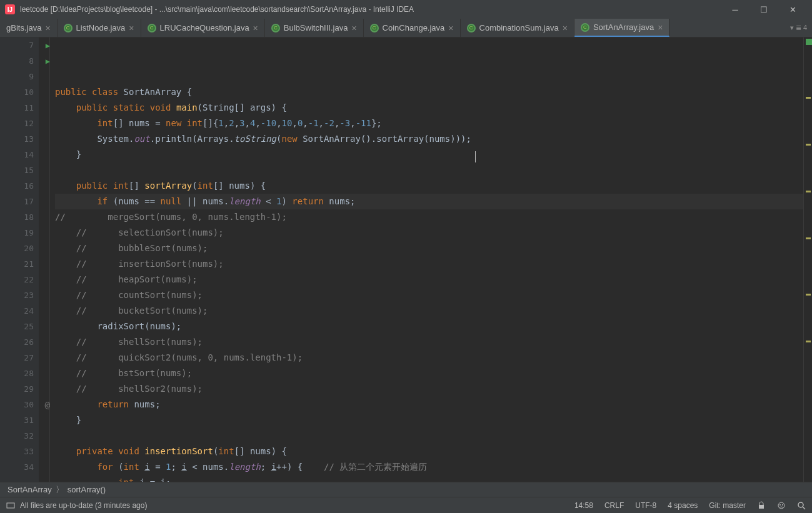 The image size is (812, 513). Describe the element at coordinates (19, 45) in the screenshot. I see `line-number: 7▶` at that location.